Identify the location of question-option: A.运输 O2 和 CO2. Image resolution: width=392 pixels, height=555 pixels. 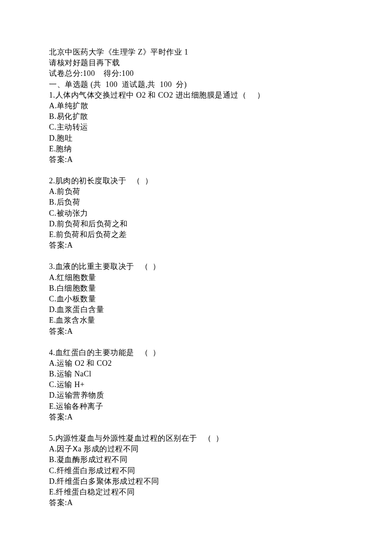
(196, 363).